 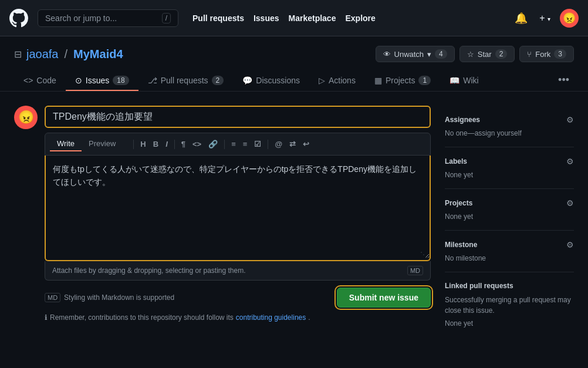 I want to click on bold-btn: B, so click(x=156, y=144).